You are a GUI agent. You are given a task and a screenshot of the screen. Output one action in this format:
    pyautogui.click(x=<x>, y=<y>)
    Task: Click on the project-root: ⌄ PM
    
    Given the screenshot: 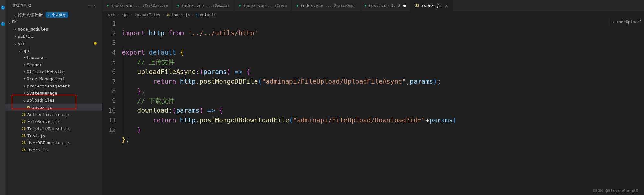 What is the action you would take?
    pyautogui.click(x=54, y=22)
    